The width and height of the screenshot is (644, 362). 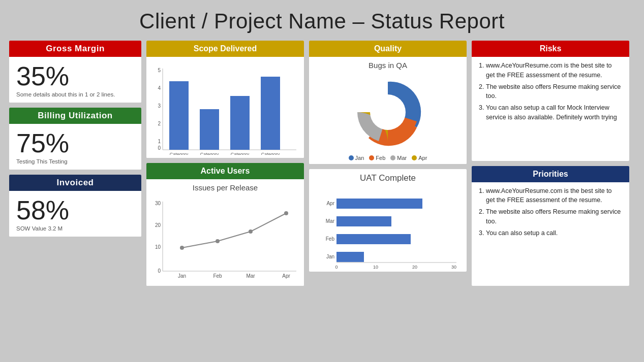 What do you see at coordinates (75, 143) in the screenshot?
I see `billing-value: 75%` at bounding box center [75, 143].